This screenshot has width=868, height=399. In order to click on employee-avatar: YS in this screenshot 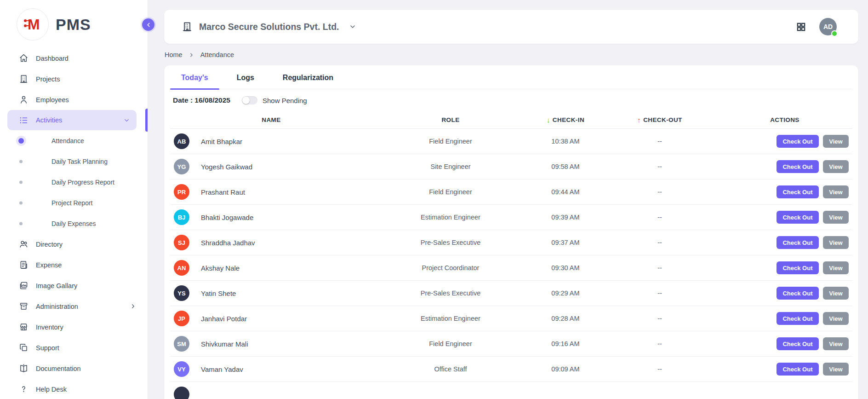, I will do `click(182, 293)`.